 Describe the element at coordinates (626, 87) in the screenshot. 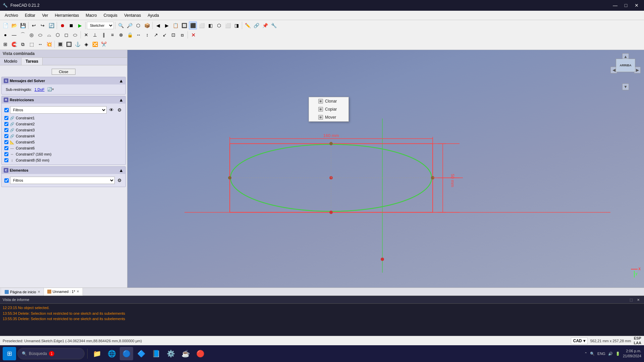

I see `nav-down: ▼` at that location.